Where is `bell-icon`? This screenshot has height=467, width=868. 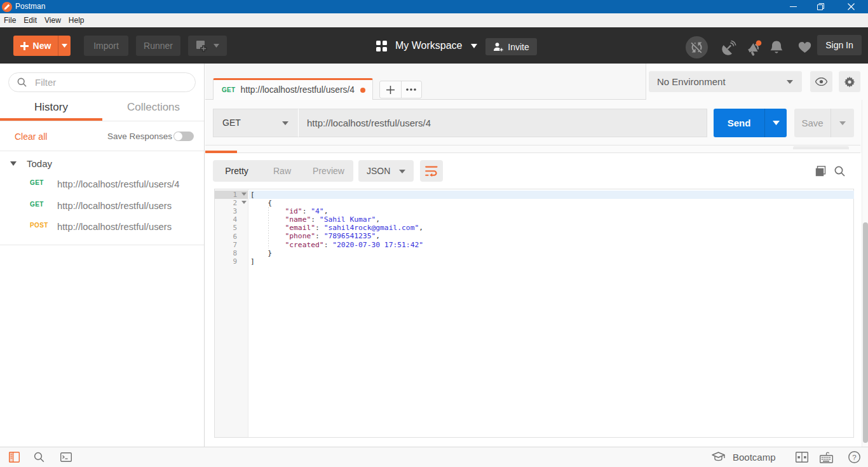
bell-icon is located at coordinates (776, 48).